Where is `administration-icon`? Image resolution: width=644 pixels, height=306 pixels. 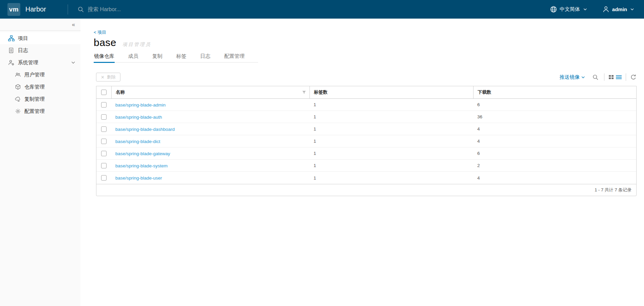 administration-icon is located at coordinates (11, 63).